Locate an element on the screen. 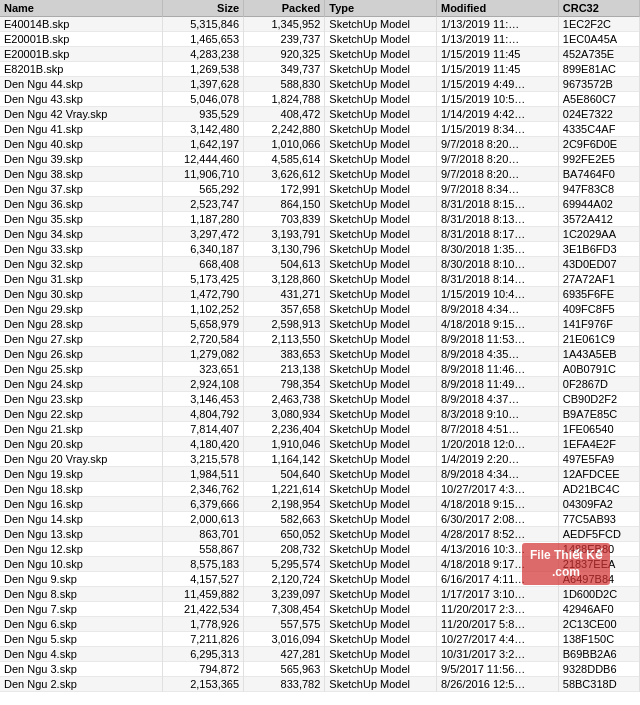 The height and width of the screenshot is (705, 640). table-row: Den Ngu 36.skp2,523,747864,150SketchUp M… is located at coordinates (320, 204).